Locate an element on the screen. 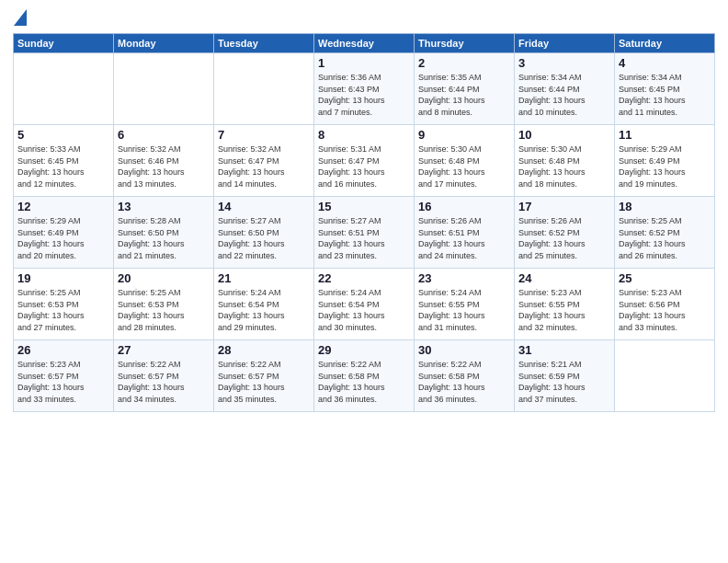  calendar-cell: 11Sunrise: 5:29 AM Sunset: 6:49 PM Dayli… is located at coordinates (665, 161).